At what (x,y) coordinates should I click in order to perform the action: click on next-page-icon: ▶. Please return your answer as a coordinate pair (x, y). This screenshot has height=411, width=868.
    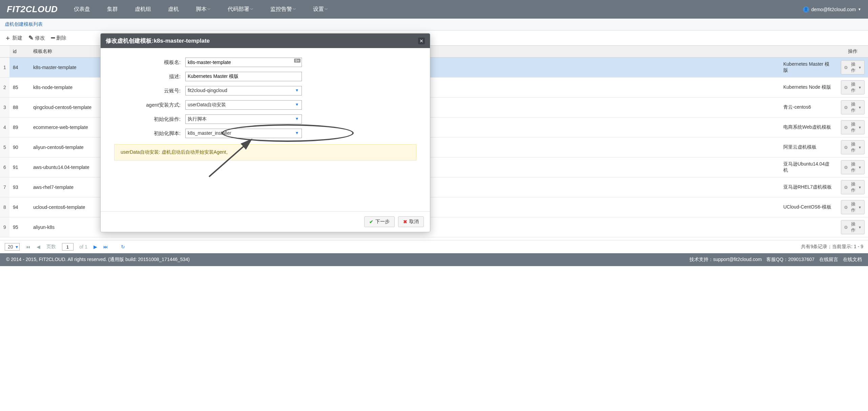
    Looking at the image, I should click on (96, 247).